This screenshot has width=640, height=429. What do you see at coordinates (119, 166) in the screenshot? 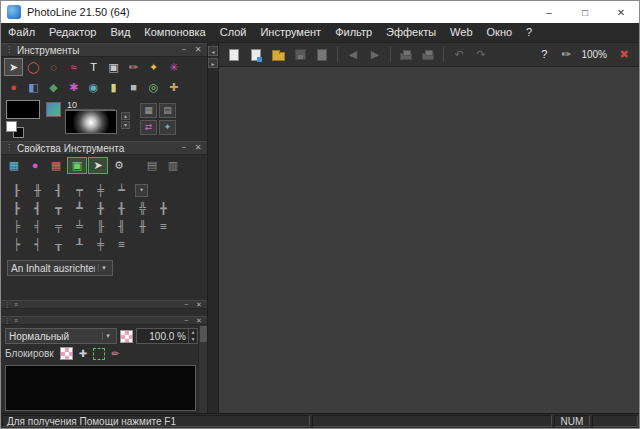
I see `tool-settings-gear: ⚙` at bounding box center [119, 166].